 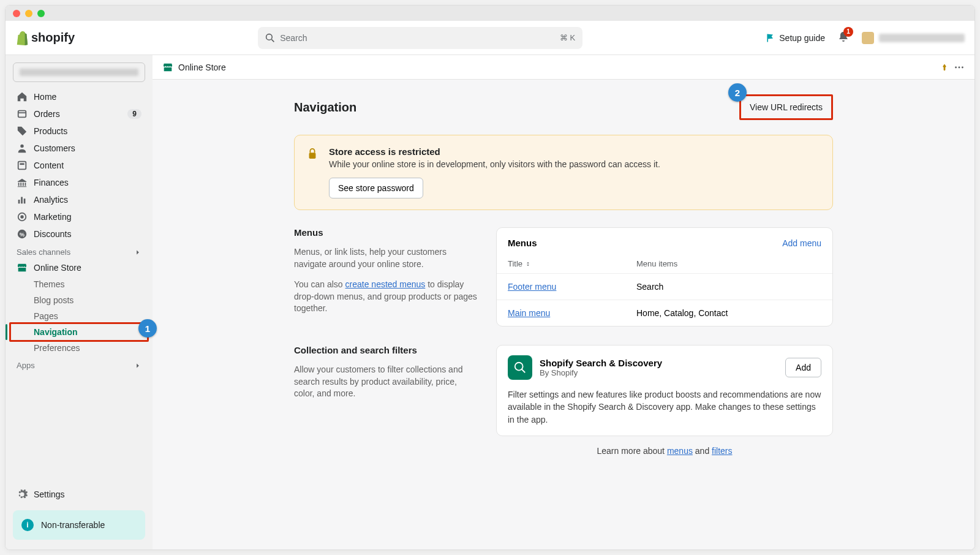 I want to click on target-icon, so click(x=22, y=217).